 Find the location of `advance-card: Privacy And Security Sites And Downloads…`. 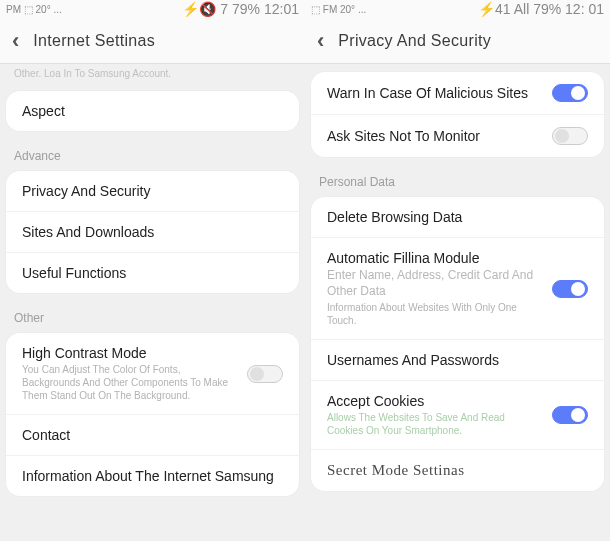

advance-card: Privacy And Security Sites And Downloads… is located at coordinates (152, 232).